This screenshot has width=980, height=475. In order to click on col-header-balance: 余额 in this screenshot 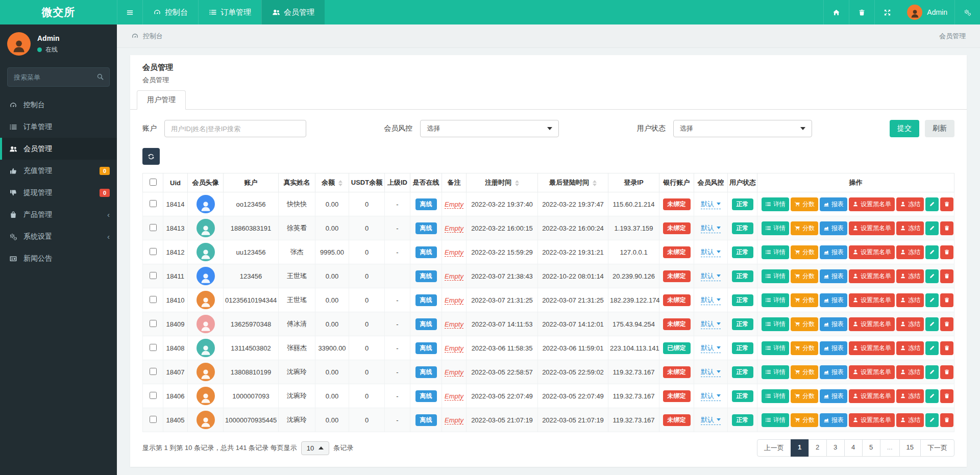, I will do `click(332, 183)`.